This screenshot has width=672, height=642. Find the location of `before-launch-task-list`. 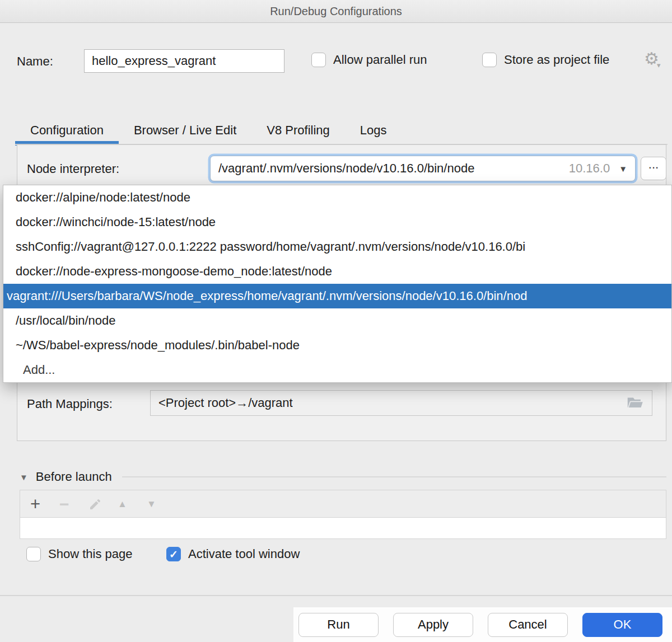

before-launch-task-list is located at coordinates (343, 528).